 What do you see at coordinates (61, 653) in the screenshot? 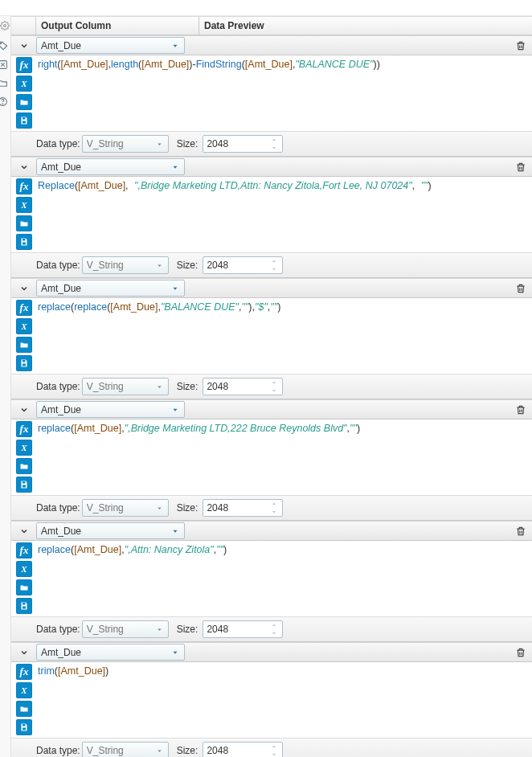
I see `output-column-value: Amt_Due` at bounding box center [61, 653].